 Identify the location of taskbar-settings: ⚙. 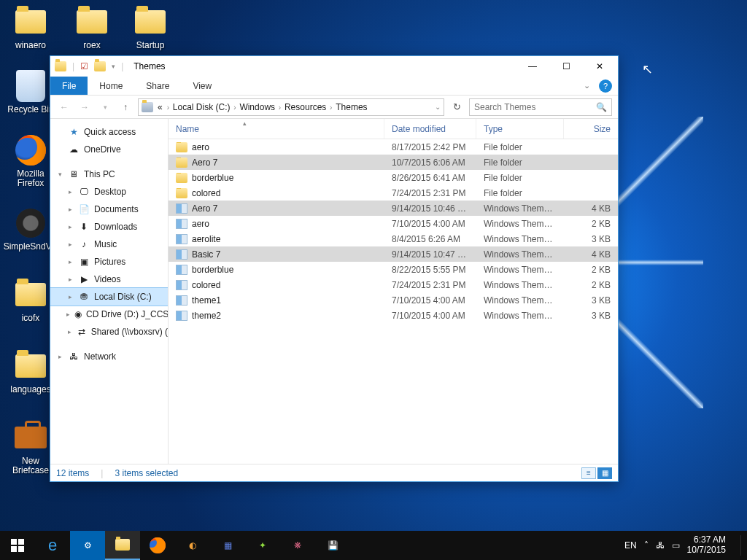
(88, 545).